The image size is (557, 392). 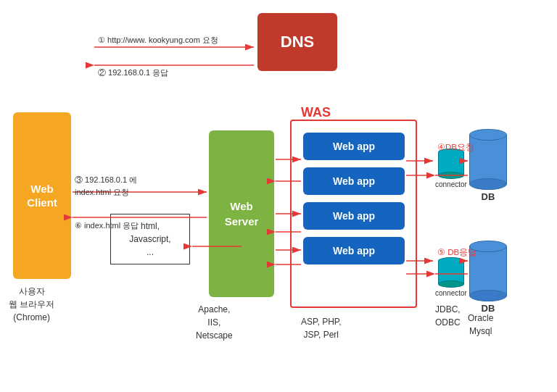 I want to click on webapp-3-label: Web app, so click(x=354, y=216).